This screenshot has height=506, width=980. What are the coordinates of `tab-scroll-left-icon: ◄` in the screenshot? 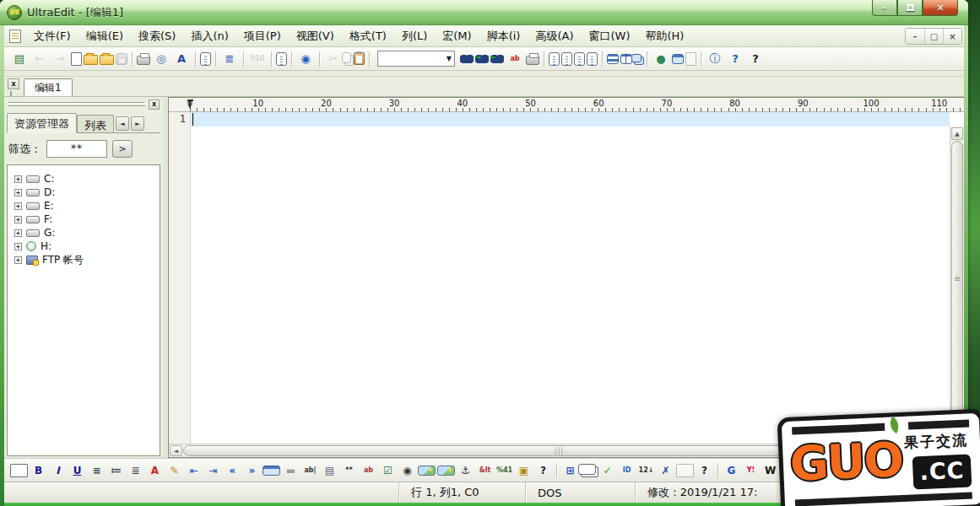 It's located at (122, 123).